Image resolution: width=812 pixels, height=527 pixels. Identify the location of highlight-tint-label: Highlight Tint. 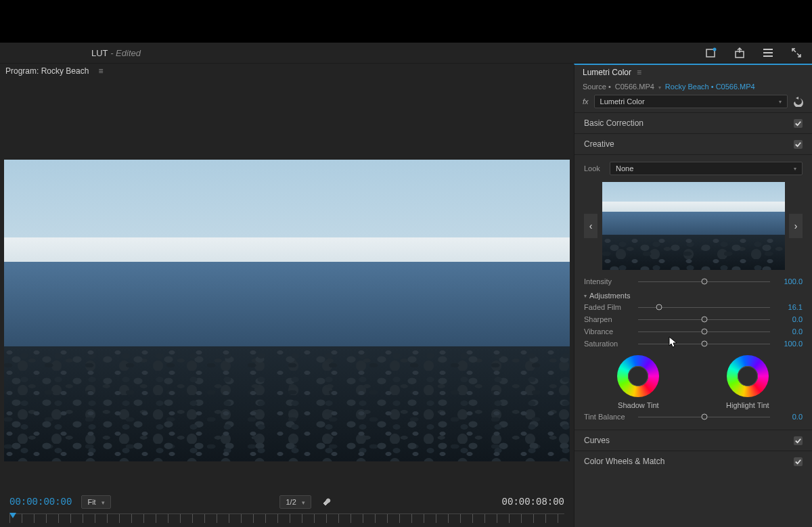
(748, 405).